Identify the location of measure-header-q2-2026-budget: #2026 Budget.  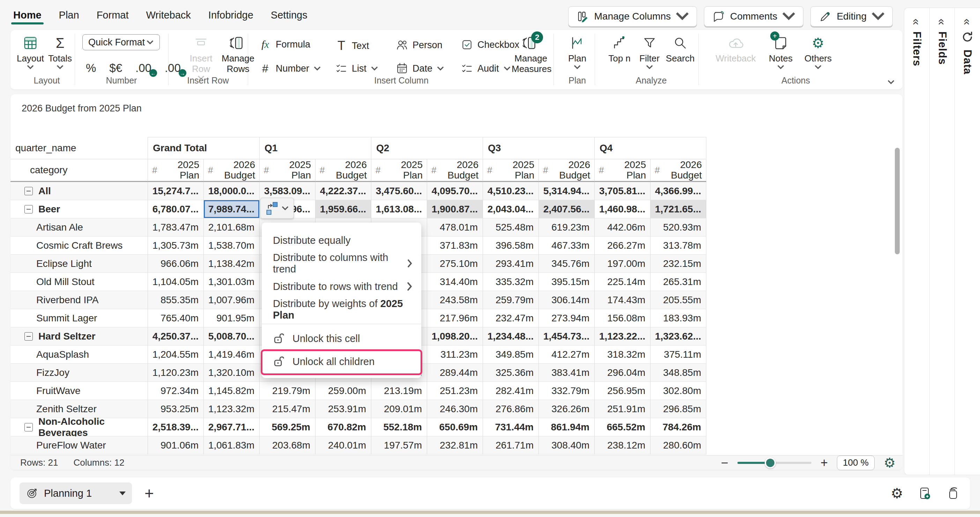
(455, 171).